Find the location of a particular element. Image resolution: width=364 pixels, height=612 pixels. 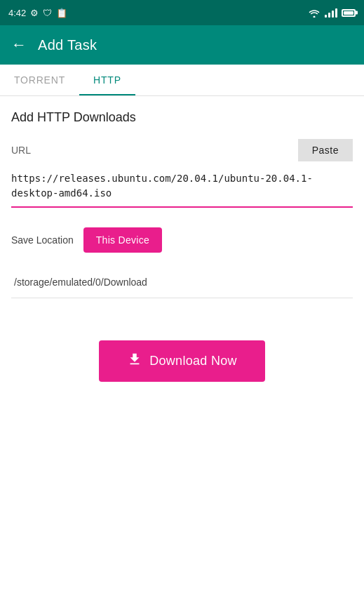

status-bar-right is located at coordinates (332, 13).